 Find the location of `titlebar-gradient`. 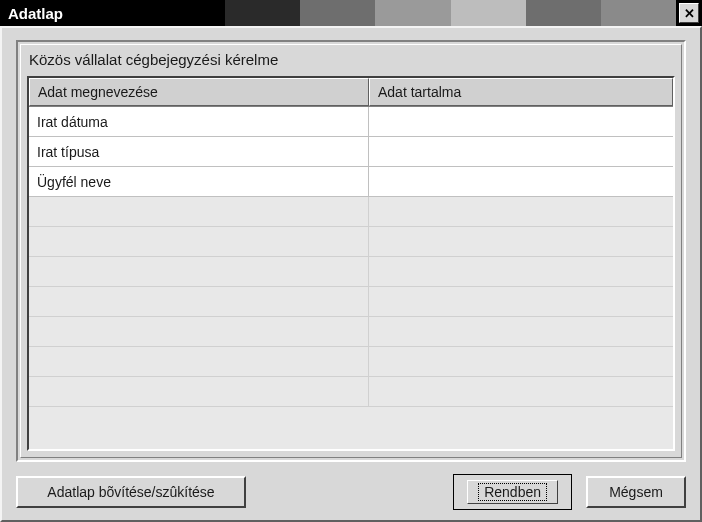

titlebar-gradient is located at coordinates (413, 13).